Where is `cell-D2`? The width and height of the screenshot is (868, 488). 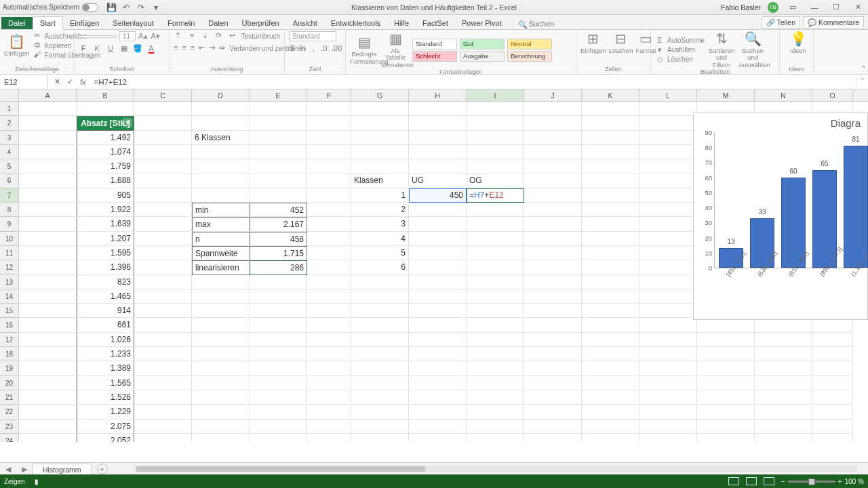
cell-D2 is located at coordinates (221, 123).